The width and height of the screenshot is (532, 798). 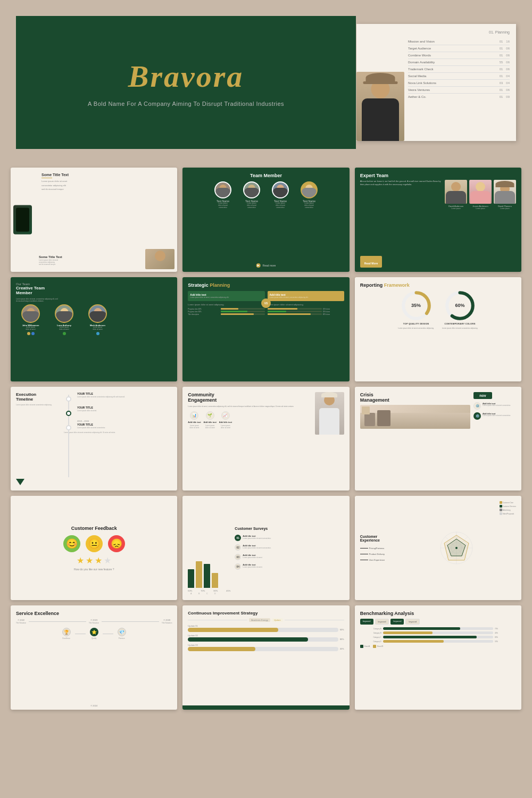 What do you see at coordinates (436, 82) in the screenshot?
I see `toc-slide: 01. Planning Mission and Vision0116 Targ…` at bounding box center [436, 82].